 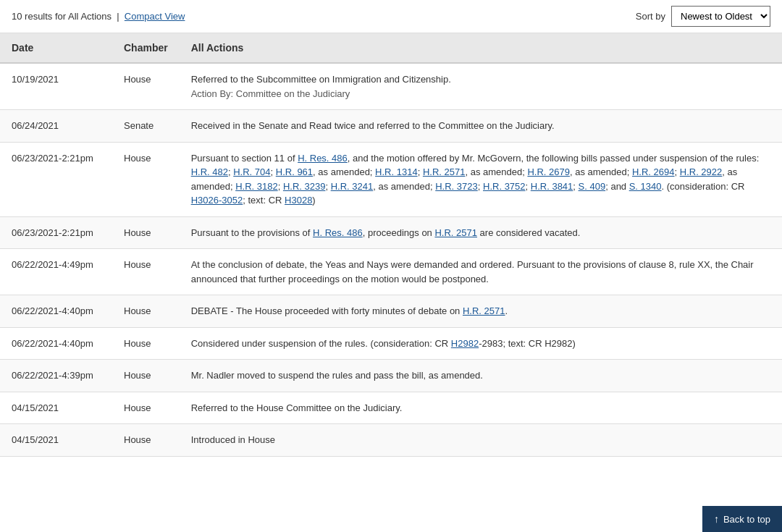 I want to click on table-row: 04/15/2021HouseReferred to the House Com…, so click(x=391, y=408).